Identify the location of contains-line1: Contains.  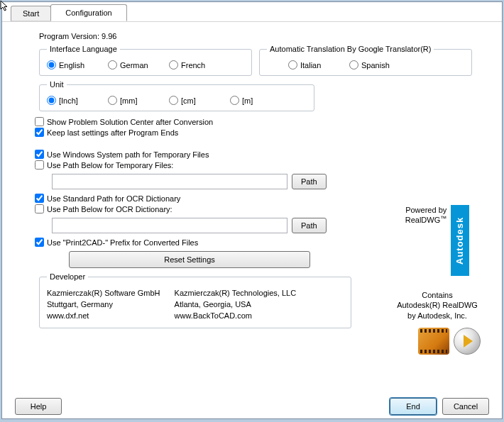
(437, 295).